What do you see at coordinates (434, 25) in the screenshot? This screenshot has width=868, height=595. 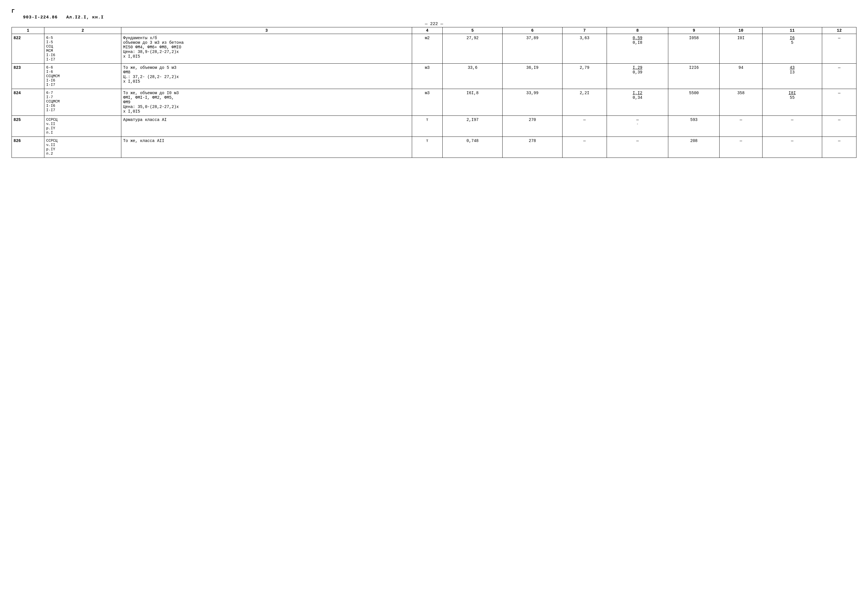 I see `page-number: — 222 —` at bounding box center [434, 25].